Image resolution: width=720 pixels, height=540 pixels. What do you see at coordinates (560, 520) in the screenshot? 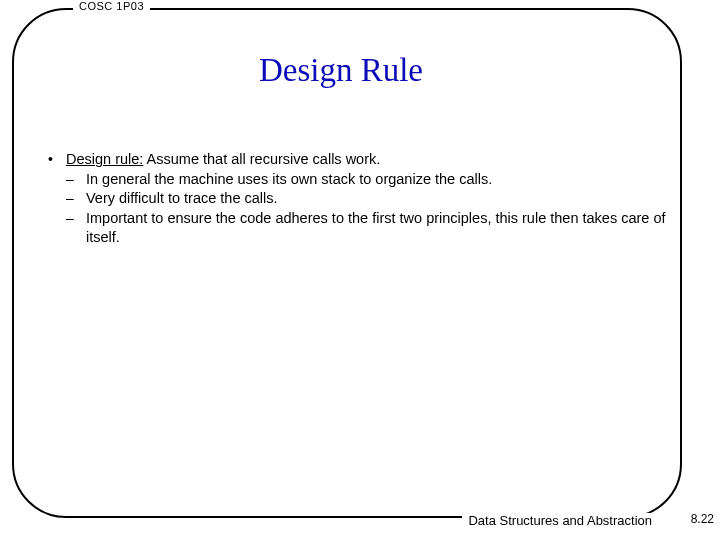
I see `footer-course-title: Data Structures and Abstraction` at bounding box center [560, 520].